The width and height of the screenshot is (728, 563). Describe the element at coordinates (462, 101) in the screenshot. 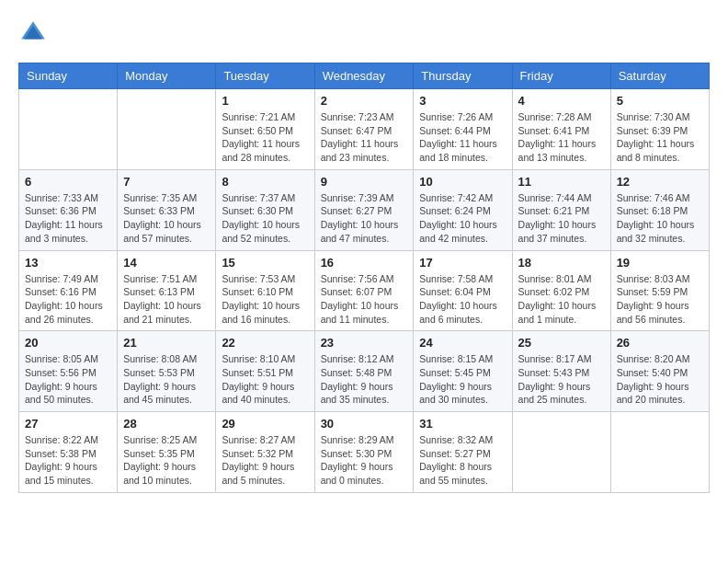

I see `day-number: 3` at that location.